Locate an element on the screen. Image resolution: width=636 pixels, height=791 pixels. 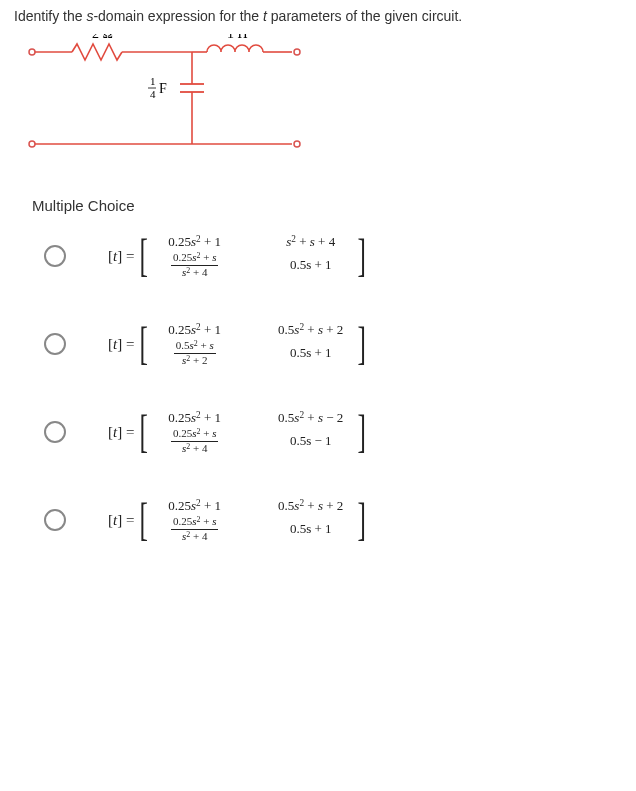
c2-r1c2: 0.5s2 + s + 2 is located at coordinates (311, 330).